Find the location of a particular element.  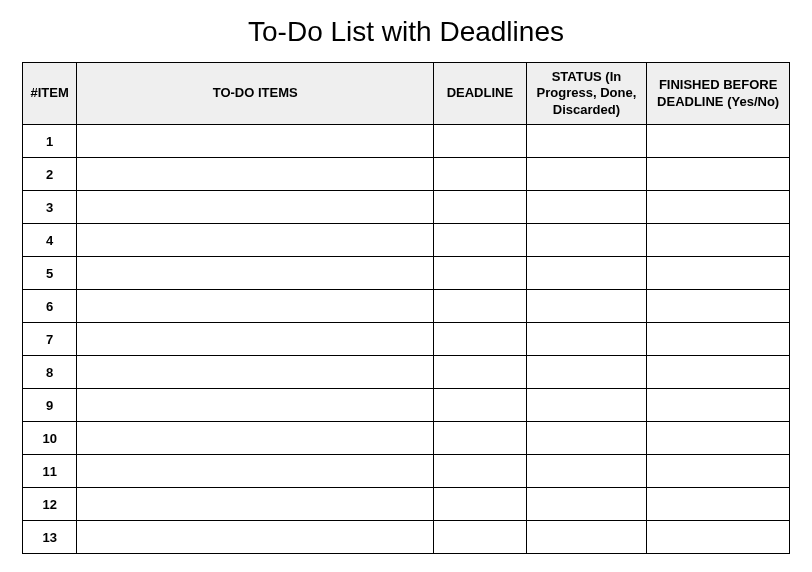

cell-item-num: 9 is located at coordinates (50, 406).